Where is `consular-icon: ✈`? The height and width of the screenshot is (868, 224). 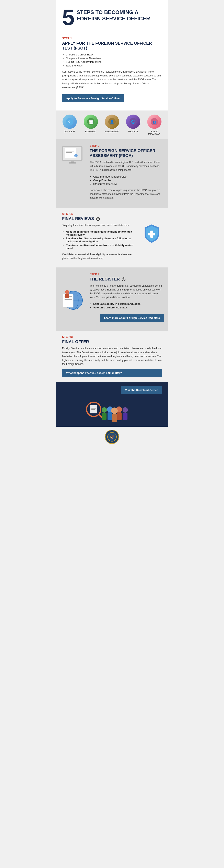 consular-icon: ✈ is located at coordinates (70, 122).